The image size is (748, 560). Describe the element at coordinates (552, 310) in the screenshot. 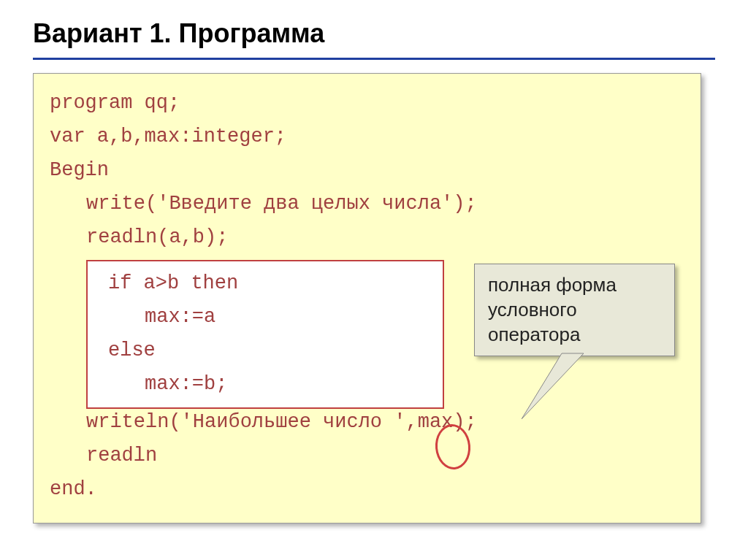

I see `callout-text: полная форма условного оператора` at that location.